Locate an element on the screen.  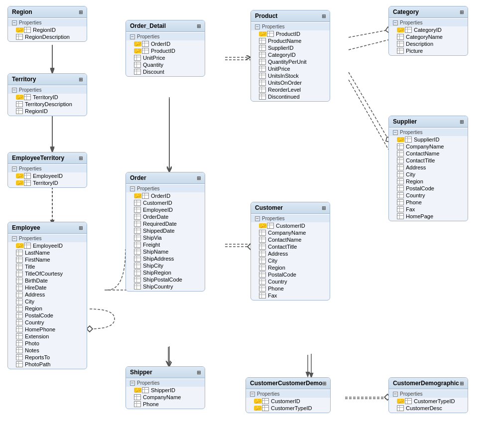
field-row: 🔑OrderID is located at coordinates (165, 196).